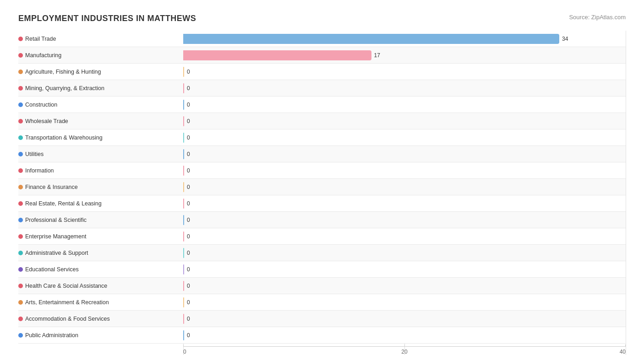 The height and width of the screenshot is (355, 644). Describe the element at coordinates (64, 319) in the screenshot. I see `bar-label-area: Accommodation & Food Services` at that location.